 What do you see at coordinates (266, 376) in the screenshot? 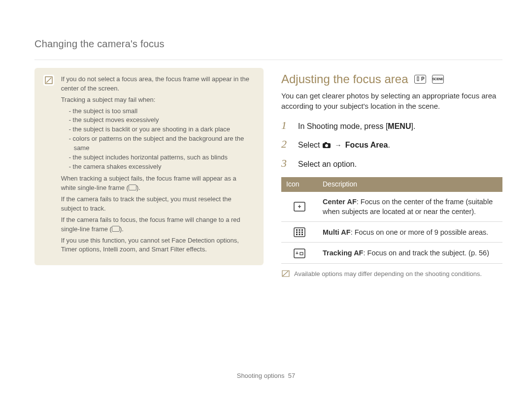
I see `page-footer: Shooting options 57` at bounding box center [266, 376].